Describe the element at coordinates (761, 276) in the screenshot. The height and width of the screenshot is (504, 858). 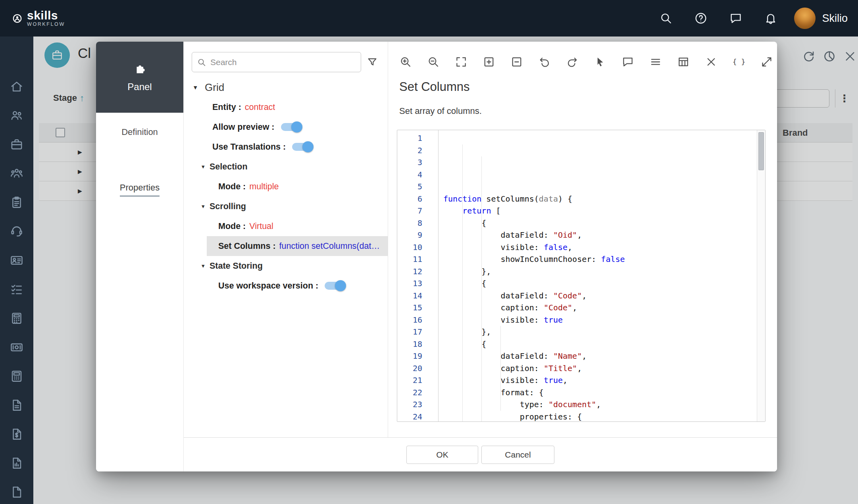
I see `editor-scrollbar` at that location.